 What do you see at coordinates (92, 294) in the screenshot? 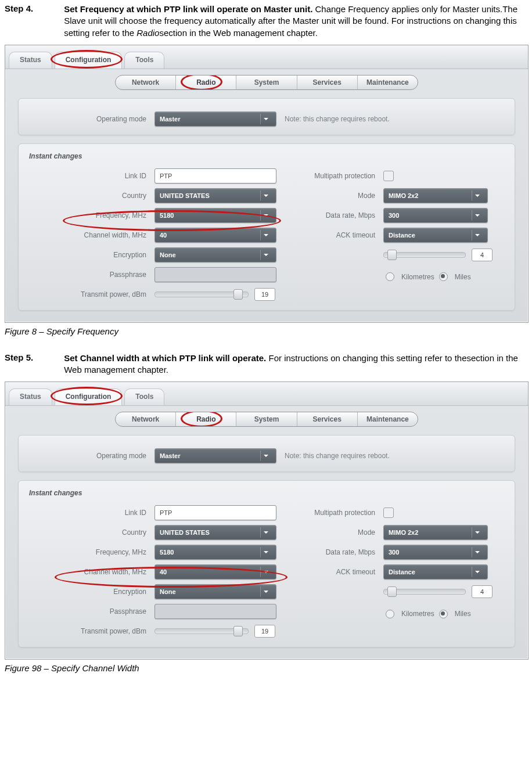
I see `tx-power-label: Transmit power, dBm` at bounding box center [92, 294].